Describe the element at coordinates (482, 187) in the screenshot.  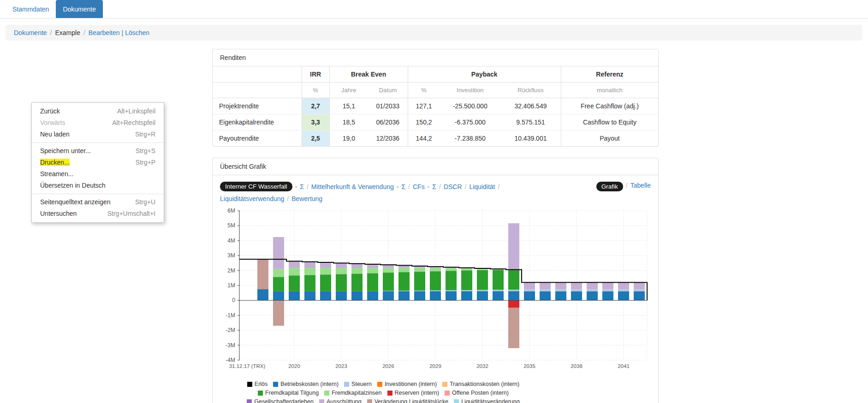
I see `chart-tab-liquidität: Liquidität` at that location.